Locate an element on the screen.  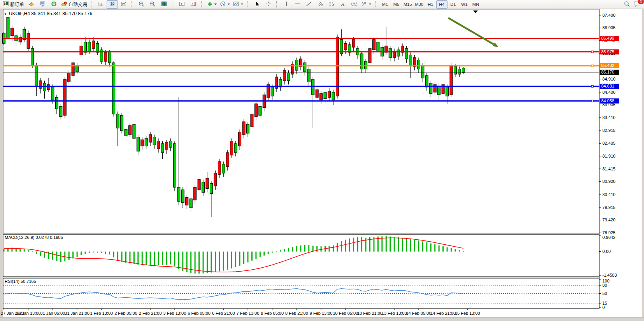
hline-icon is located at coordinates (297, 5).